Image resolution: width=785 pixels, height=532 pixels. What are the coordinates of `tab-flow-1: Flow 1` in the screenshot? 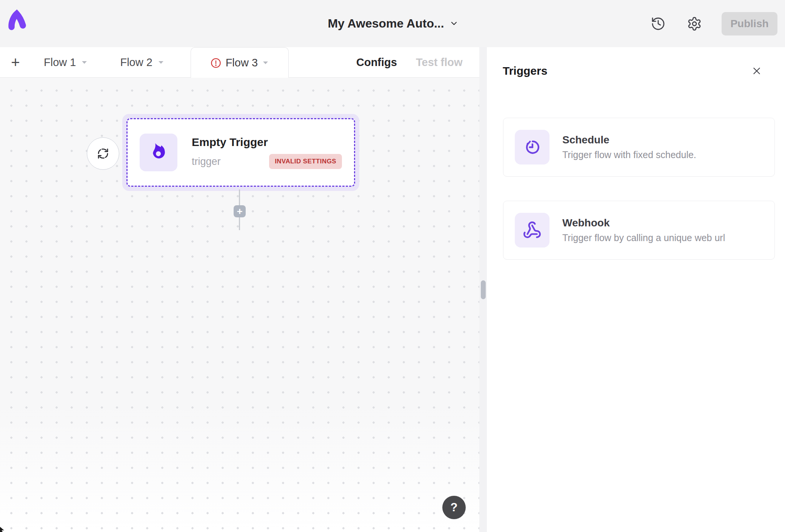 It's located at (66, 62).